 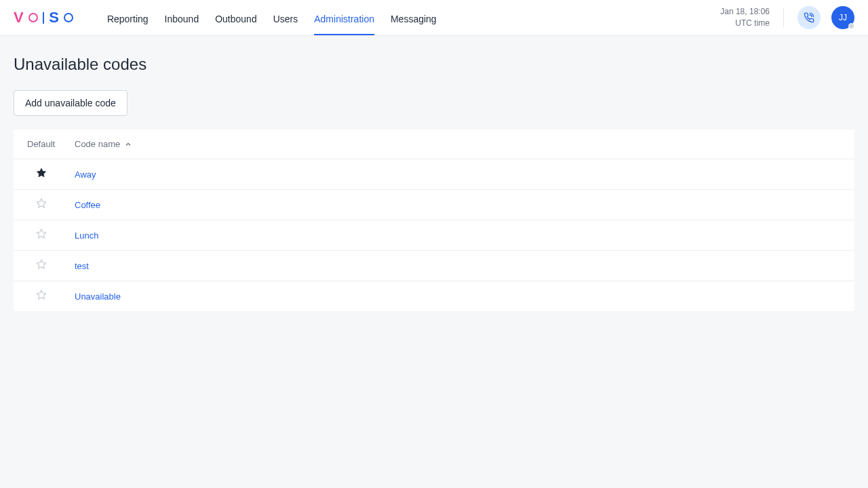 What do you see at coordinates (843, 18) in the screenshot?
I see `user-avatar: JJ` at bounding box center [843, 18].